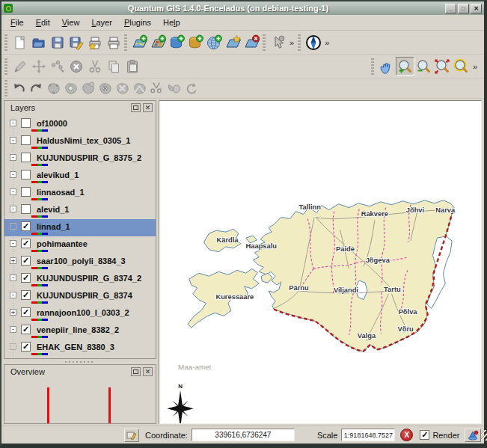 Image resolution: width=487 pixels, height=448 pixels. What do you see at coordinates (80, 362) in the screenshot?
I see `dock-splitter` at bounding box center [80, 362].